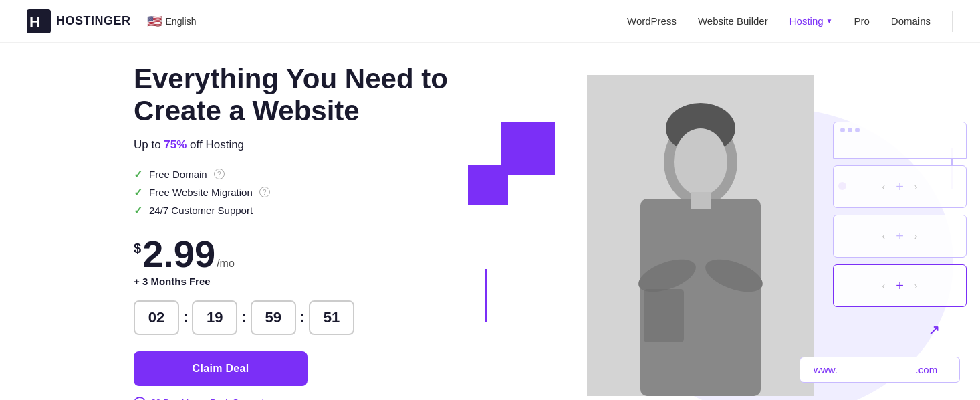 The image size is (980, 400). What do you see at coordinates (934, 330) in the screenshot?
I see `cursor-icon: ↗` at bounding box center [934, 330].